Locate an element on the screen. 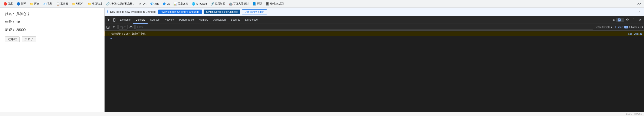 This screenshot has width=644, height=116. console-expand-row: ▶ is located at coordinates (374, 38).